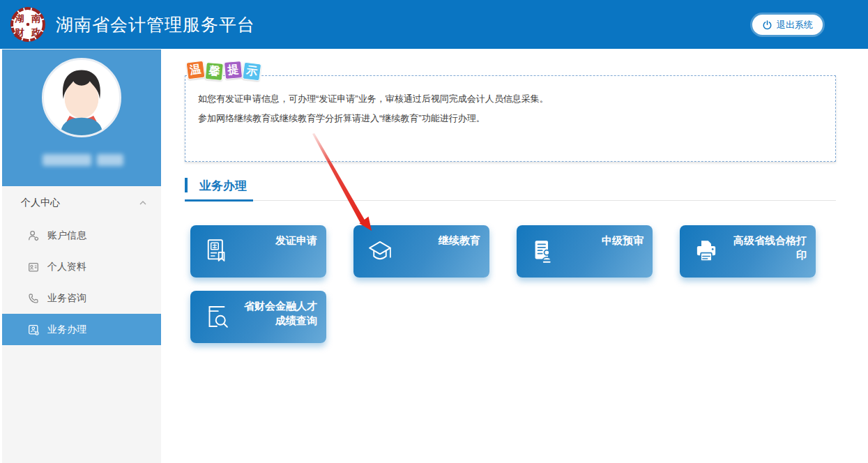 Image resolution: width=868 pixels, height=463 pixels. I want to click on card-senior-qualification-print: 高级省线合格打 印, so click(747, 251).